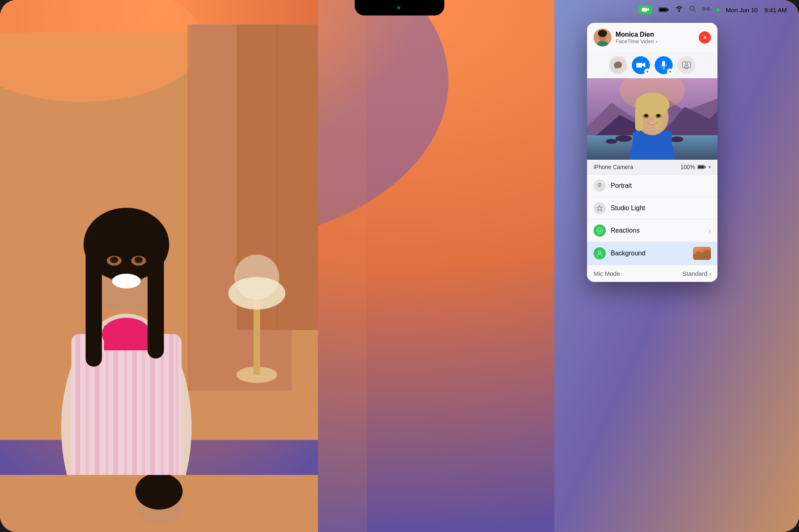 The image size is (799, 532). I want to click on contact-subtitle: FaceTime Video ›, so click(657, 42).